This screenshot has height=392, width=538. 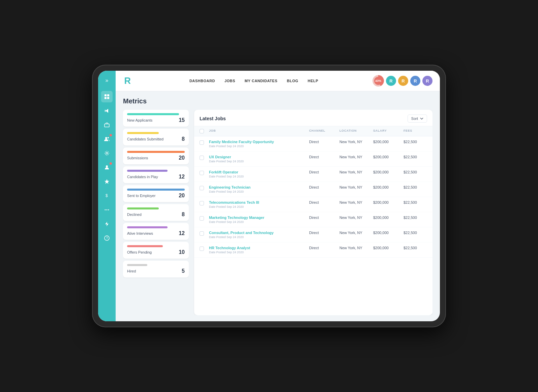 What do you see at coordinates (156, 175) in the screenshot?
I see `metric-card: Candidates in Play 12` at bounding box center [156, 175].